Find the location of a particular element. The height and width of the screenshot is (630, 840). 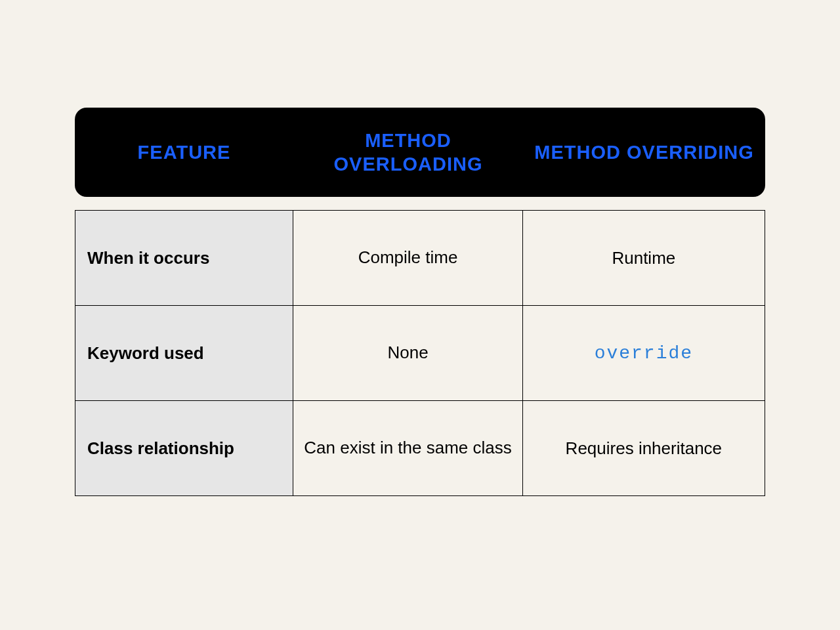

cell-overriding: Requires inheritance is located at coordinates (644, 448).